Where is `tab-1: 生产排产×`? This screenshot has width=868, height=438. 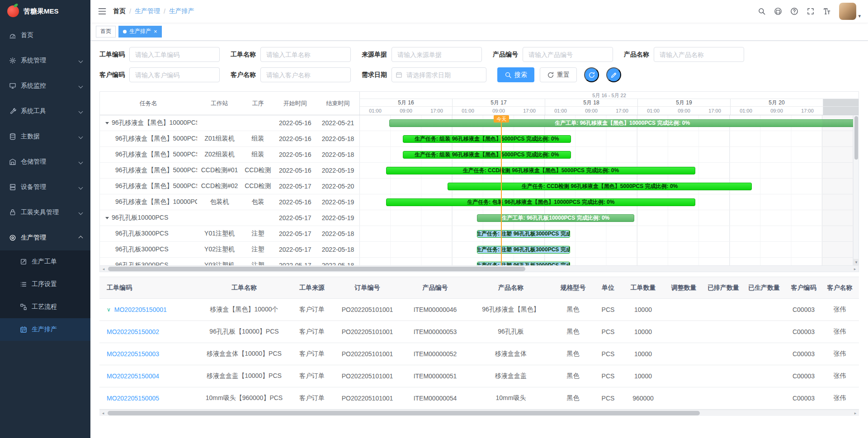 tab-1: 生产排产× is located at coordinates (140, 32).